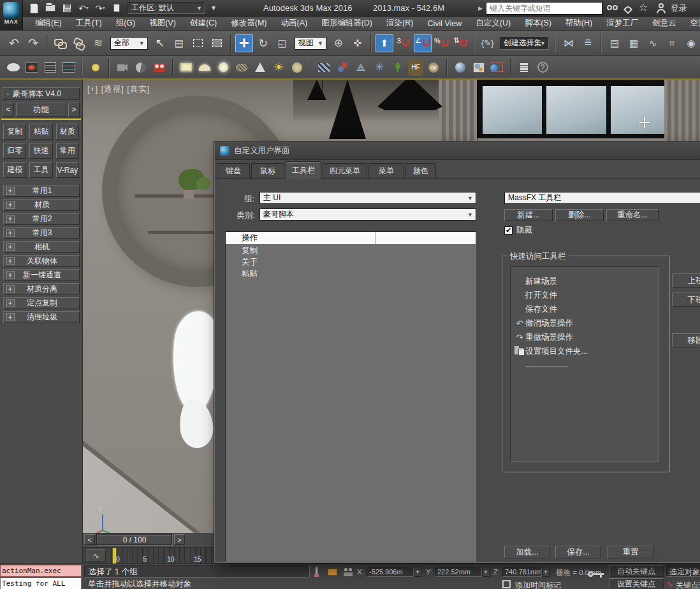 The width and height of the screenshot is (700, 589). I want to click on named-selection-sets-dropdown: 创建选择集 ▼, so click(524, 43).